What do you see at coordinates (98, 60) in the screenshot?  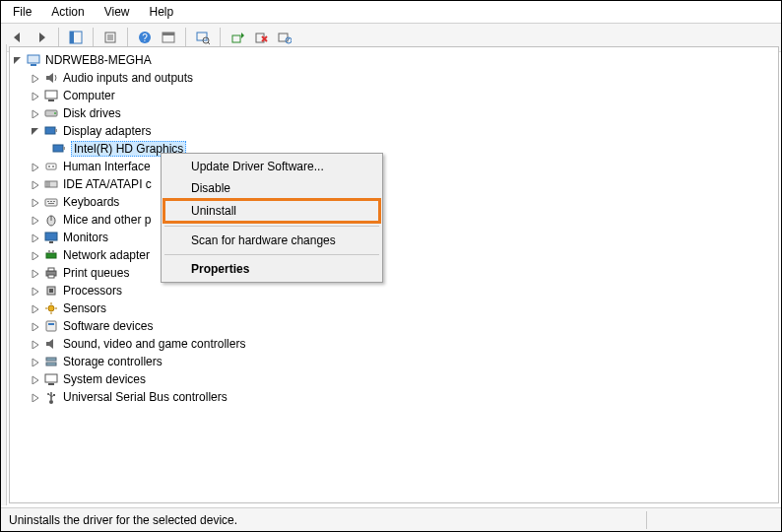 I see `tree-root-label: NDRWEB8-MEGHA` at bounding box center [98, 60].